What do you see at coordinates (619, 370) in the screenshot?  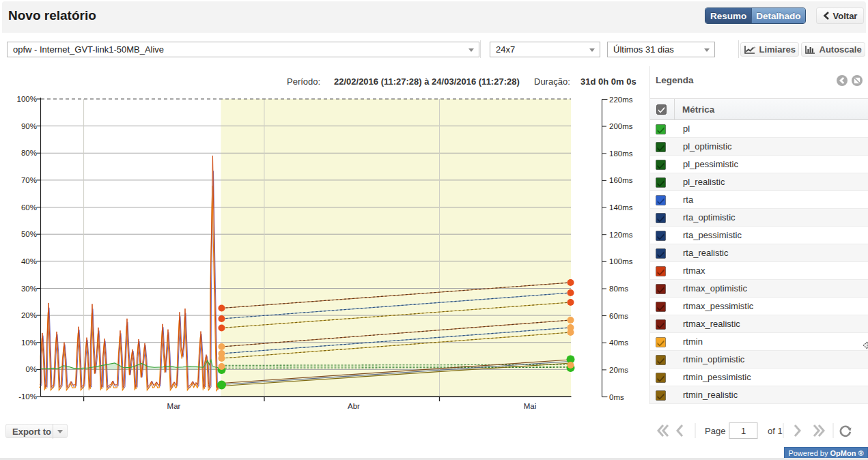 I see `svg-text: 20ms` at bounding box center [619, 370].